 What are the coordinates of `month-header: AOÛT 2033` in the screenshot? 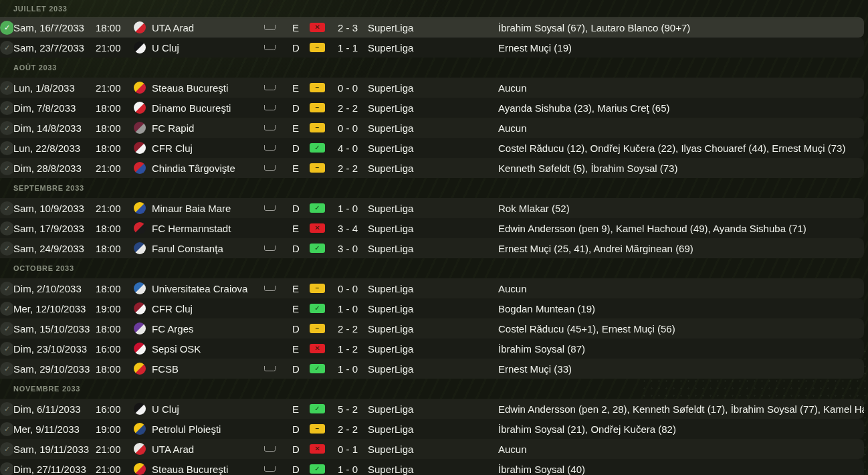 It's located at (434, 68).